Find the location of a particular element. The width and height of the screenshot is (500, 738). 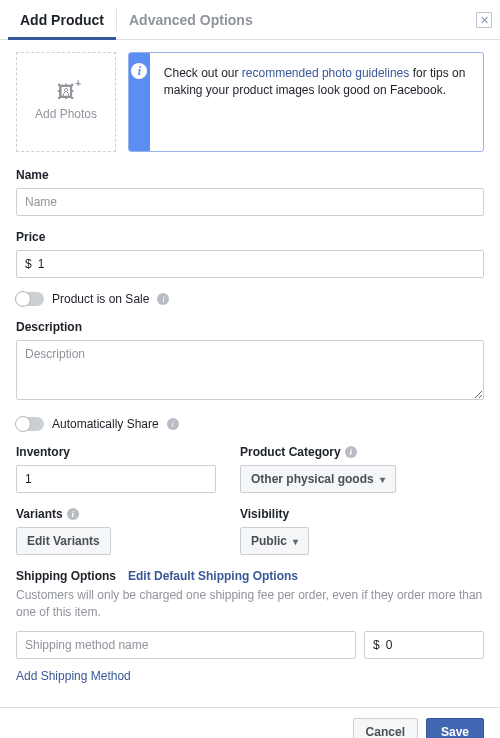

visibility-dropdown: Public ▾ is located at coordinates (274, 541).